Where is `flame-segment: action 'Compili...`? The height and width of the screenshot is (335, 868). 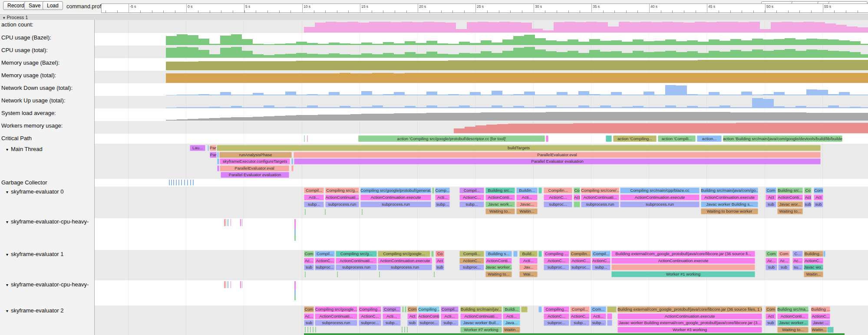 flame-segment: action 'Compili... is located at coordinates (677, 139).